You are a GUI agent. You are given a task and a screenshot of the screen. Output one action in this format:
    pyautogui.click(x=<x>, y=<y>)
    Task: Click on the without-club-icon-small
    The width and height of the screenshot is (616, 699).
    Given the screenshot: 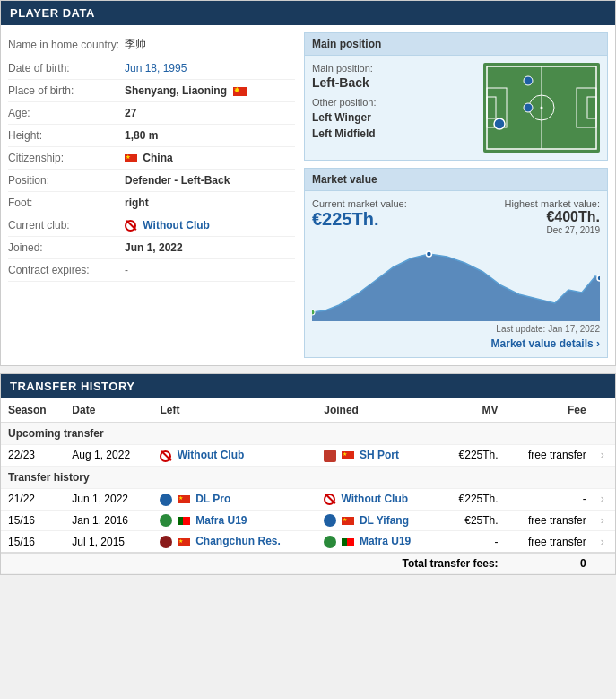 What is the action you would take?
    pyautogui.click(x=165, y=456)
    